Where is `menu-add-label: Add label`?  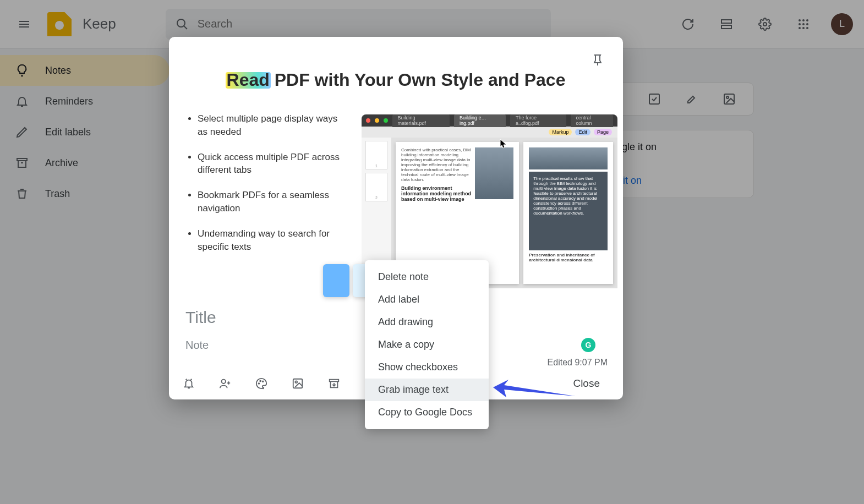 menu-add-label: Add label is located at coordinates (427, 299).